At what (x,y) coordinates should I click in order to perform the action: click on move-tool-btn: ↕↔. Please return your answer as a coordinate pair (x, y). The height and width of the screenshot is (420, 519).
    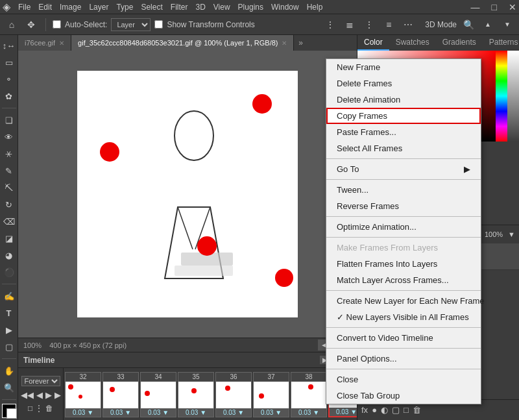
    Looking at the image, I should click on (9, 45).